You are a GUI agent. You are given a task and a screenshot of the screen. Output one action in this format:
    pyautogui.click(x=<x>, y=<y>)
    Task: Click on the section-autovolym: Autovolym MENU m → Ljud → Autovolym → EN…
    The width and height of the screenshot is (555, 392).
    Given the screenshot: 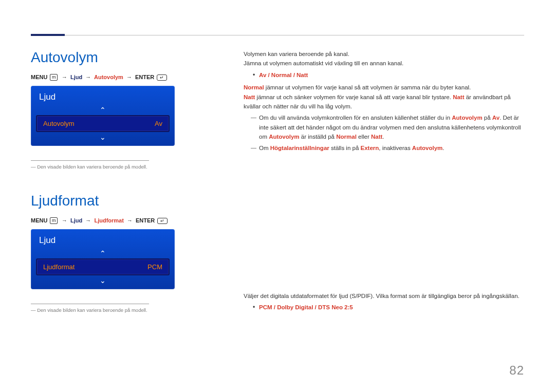 What is the action you would take?
    pyautogui.click(x=123, y=109)
    